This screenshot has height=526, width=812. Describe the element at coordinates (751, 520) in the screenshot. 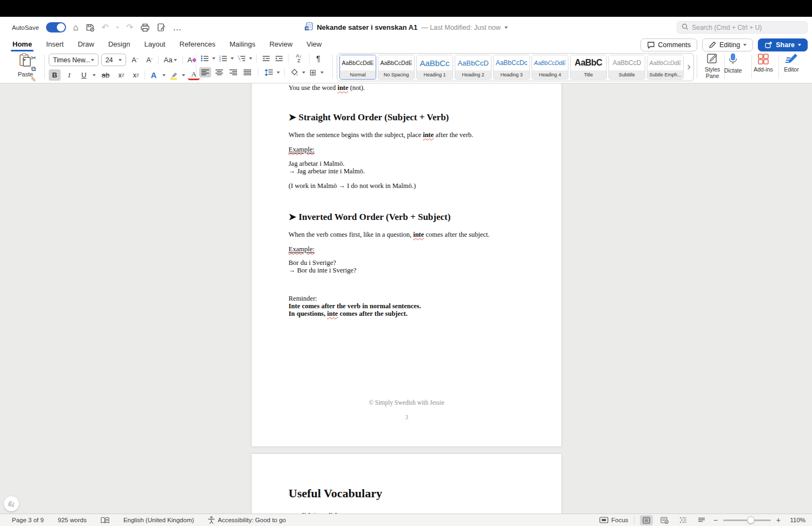

I see `zoom-slider-knob` at that location.